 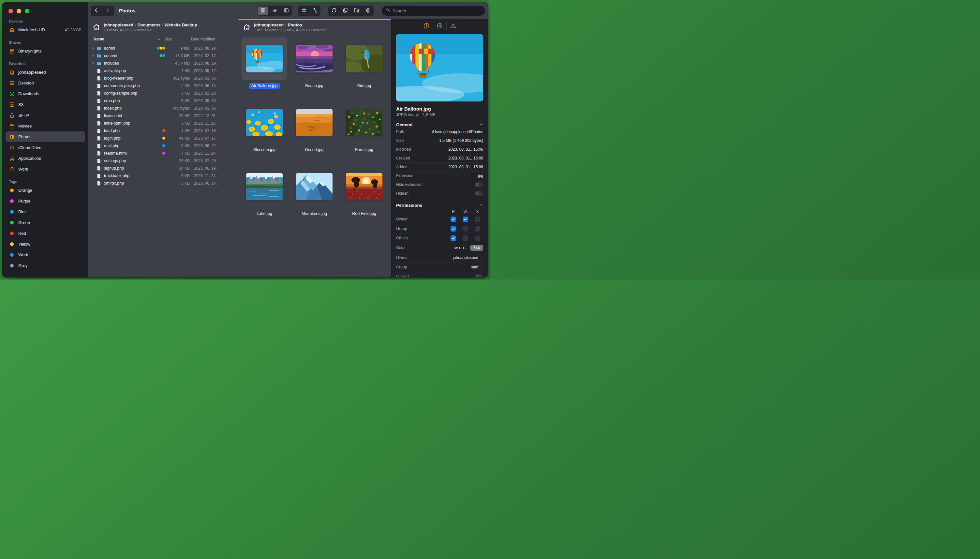 What do you see at coordinates (163, 183) in the screenshot?
I see `table-row: xmlrpc.php3 KB2023. 06. 14.` at bounding box center [163, 183].